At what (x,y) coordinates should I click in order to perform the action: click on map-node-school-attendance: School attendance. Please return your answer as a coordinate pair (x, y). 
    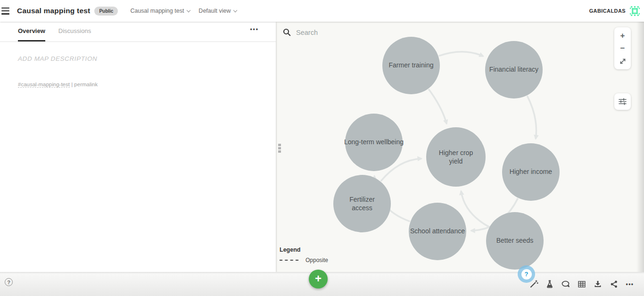
    Looking at the image, I should click on (438, 231).